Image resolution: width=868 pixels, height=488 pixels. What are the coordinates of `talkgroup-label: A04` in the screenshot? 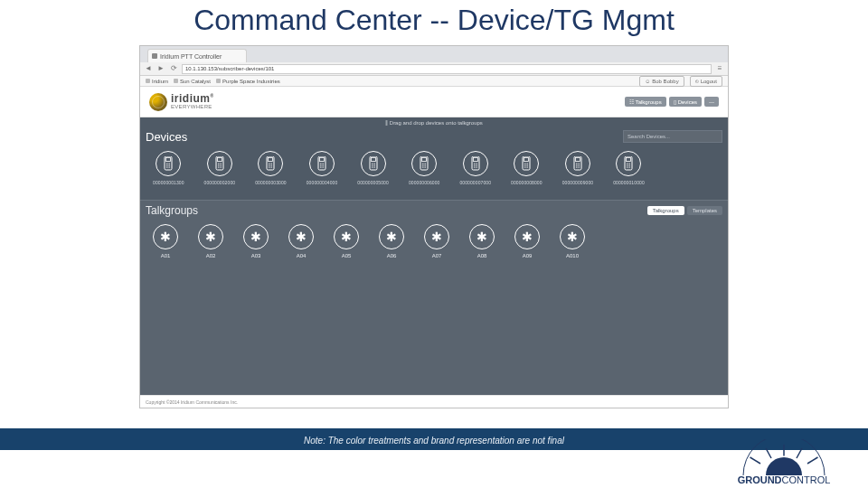 It's located at (302, 256).